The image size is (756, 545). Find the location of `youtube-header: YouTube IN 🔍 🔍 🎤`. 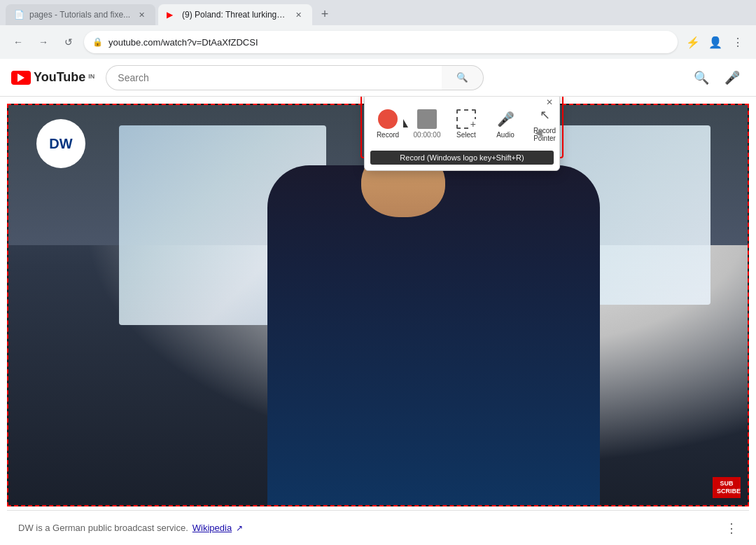

youtube-header: YouTube IN 🔍 🔍 🎤 is located at coordinates (378, 78).